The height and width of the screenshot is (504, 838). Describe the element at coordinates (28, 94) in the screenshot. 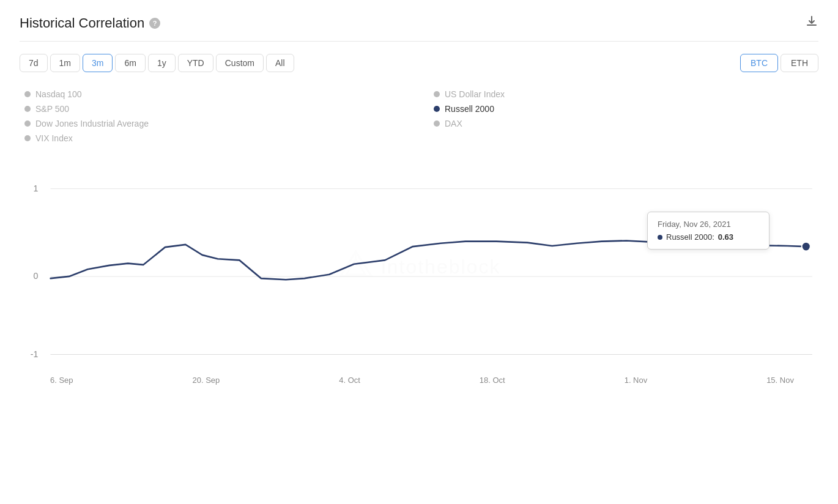

I see `legend-dot-nasdaq100` at that location.